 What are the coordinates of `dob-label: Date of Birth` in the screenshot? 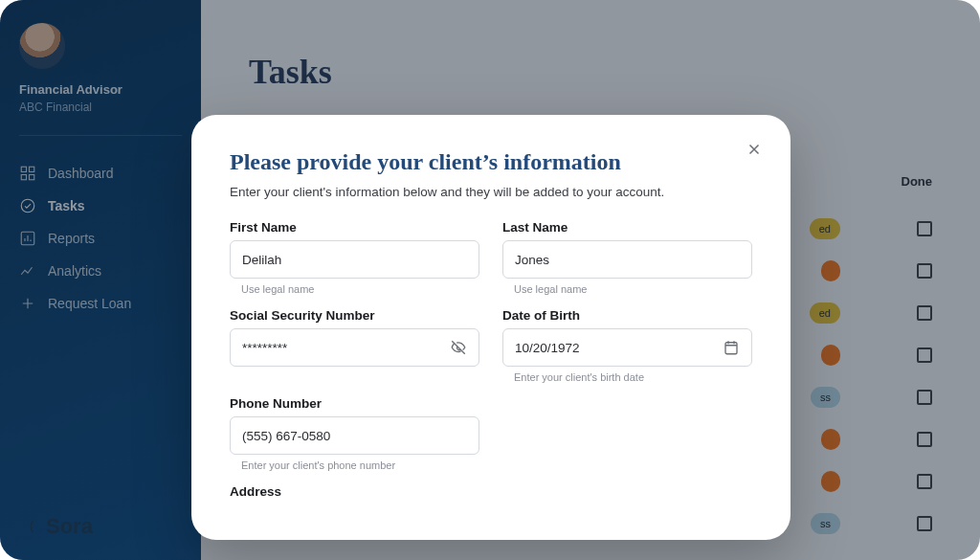 It's located at (628, 316).